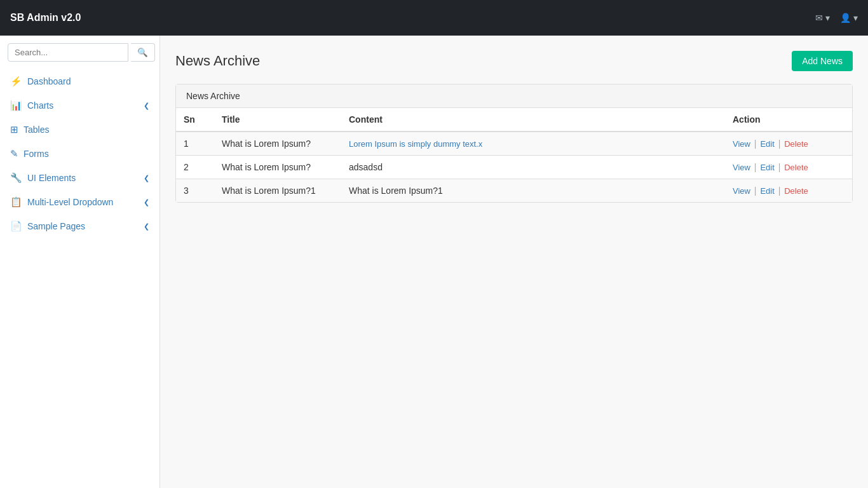 The width and height of the screenshot is (868, 488). I want to click on cell-sn: 1, so click(195, 144).